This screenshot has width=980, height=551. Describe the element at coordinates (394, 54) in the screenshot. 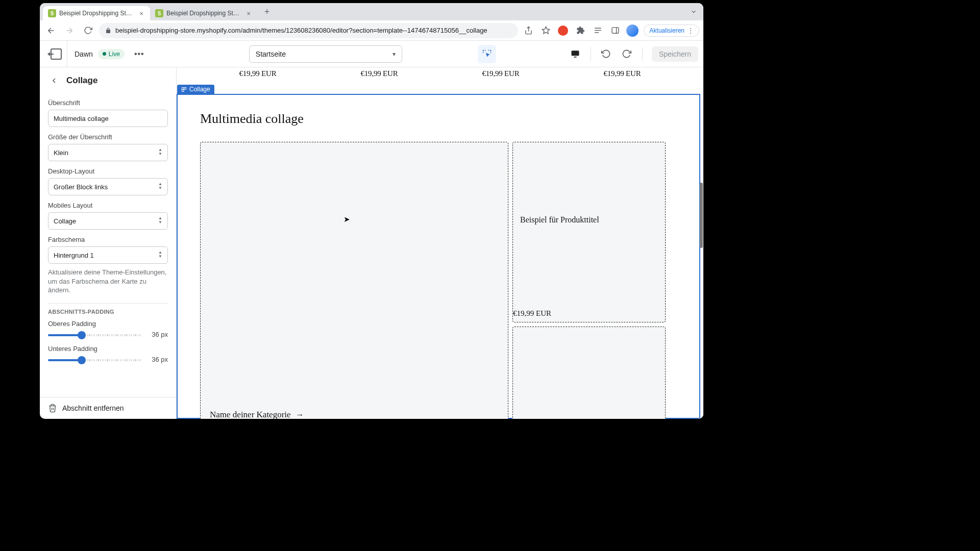

I see `chevron-down-icon: ▾` at that location.